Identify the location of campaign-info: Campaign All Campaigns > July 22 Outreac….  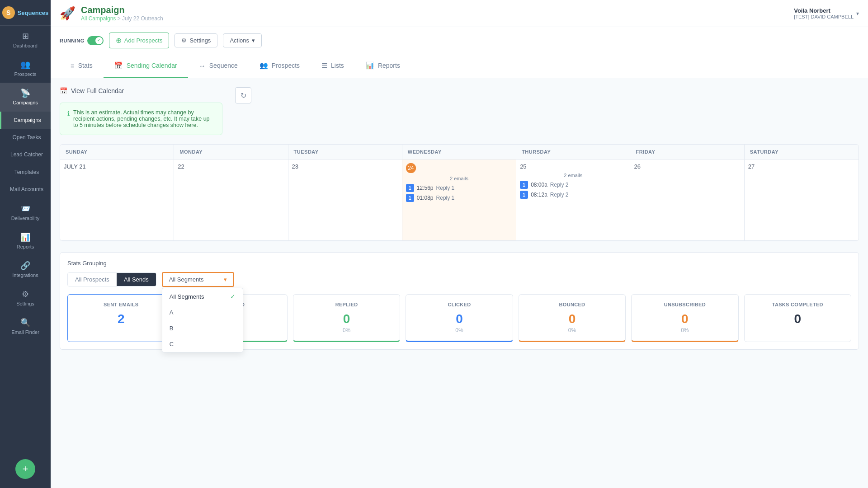
(122, 14).